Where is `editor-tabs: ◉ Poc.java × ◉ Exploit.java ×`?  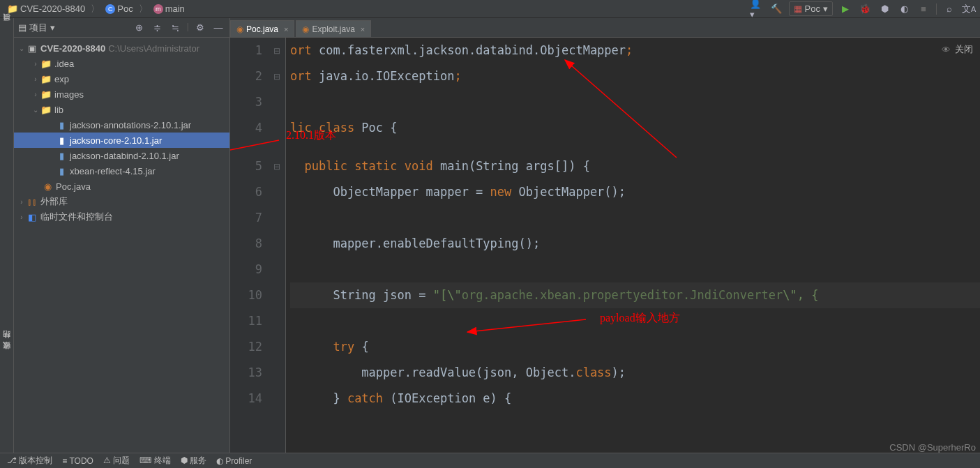 editor-tabs: ◉ Poc.java × ◉ Exploit.java × is located at coordinates (605, 28).